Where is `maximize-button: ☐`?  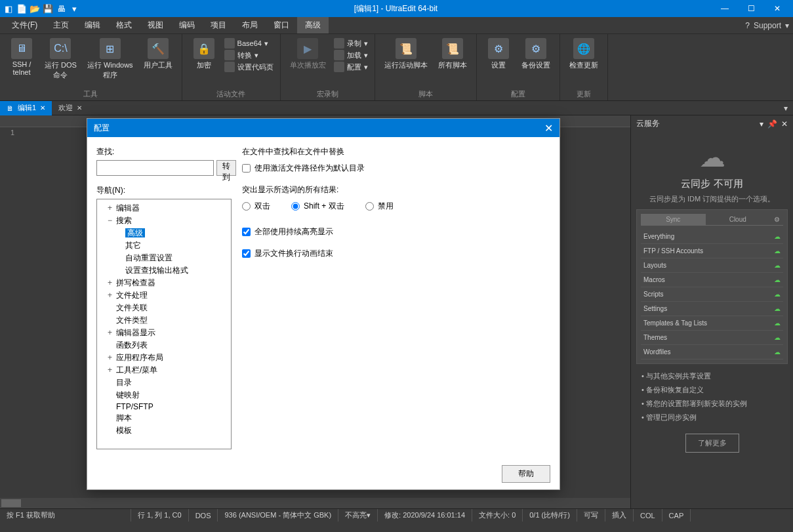
maximize-button: ☐ is located at coordinates (751, 9).